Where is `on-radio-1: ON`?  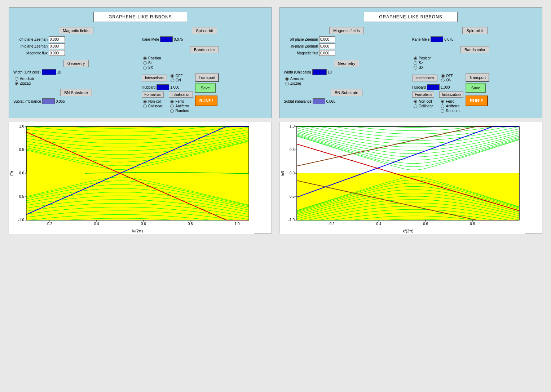
on-radio-1: ON is located at coordinates (177, 80).